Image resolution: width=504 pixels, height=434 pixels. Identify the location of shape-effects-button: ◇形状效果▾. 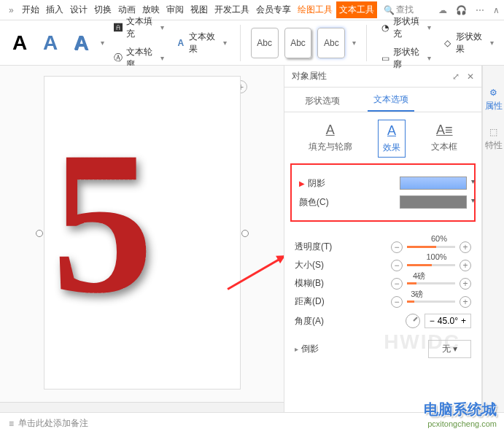
(468, 43).